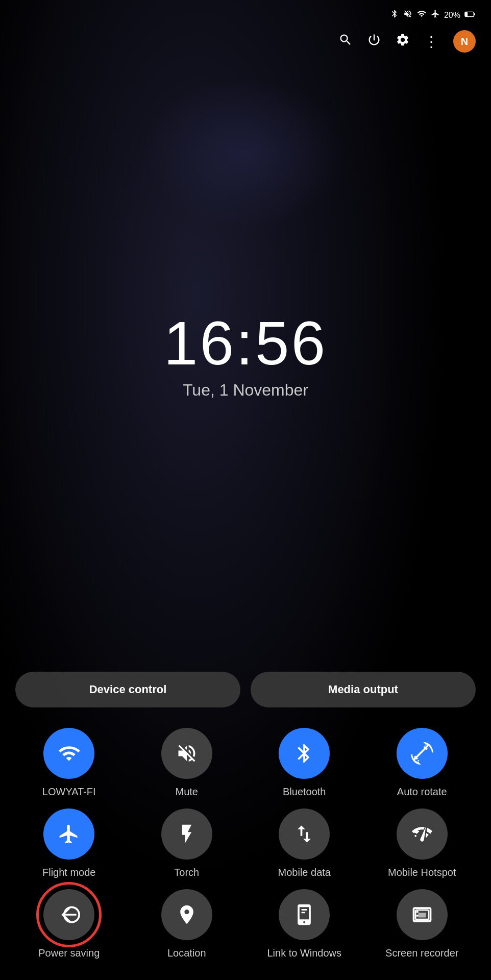 Image resolution: width=491 pixels, height=980 pixels. What do you see at coordinates (423, 763) in the screenshot?
I see `tile-autorotate: Auto rotate` at bounding box center [423, 763].